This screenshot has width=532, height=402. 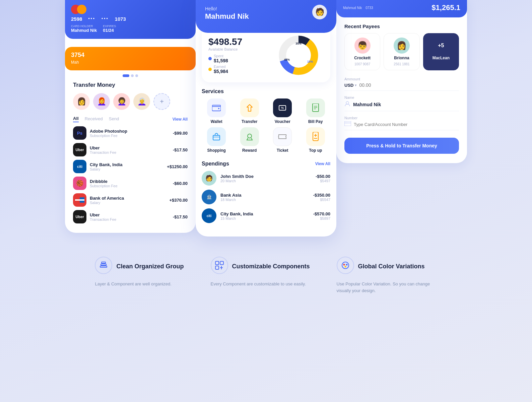 I want to click on crockett-avatar: 👦, so click(x=362, y=46).